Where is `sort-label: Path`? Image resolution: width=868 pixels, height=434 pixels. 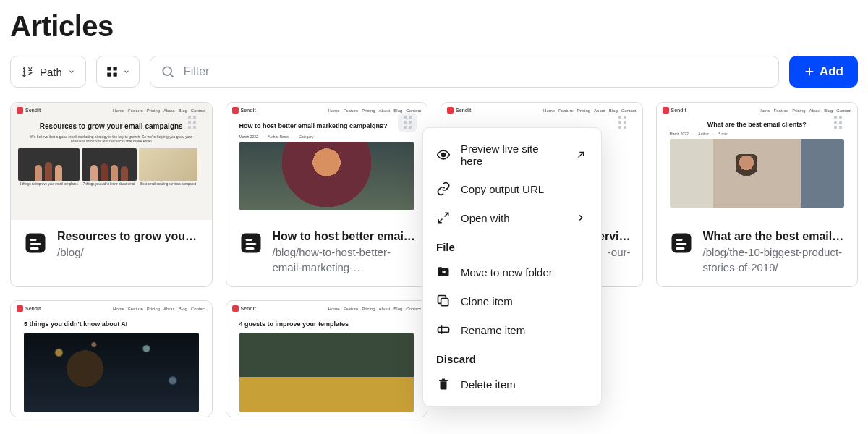
sort-label: Path is located at coordinates (51, 72).